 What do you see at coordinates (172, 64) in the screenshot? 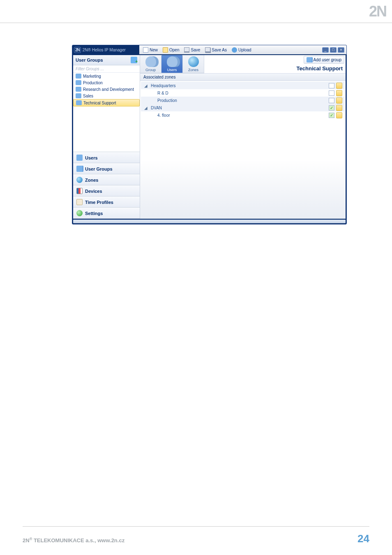
I see `content-tabs: Group Users Zones` at bounding box center [172, 64].